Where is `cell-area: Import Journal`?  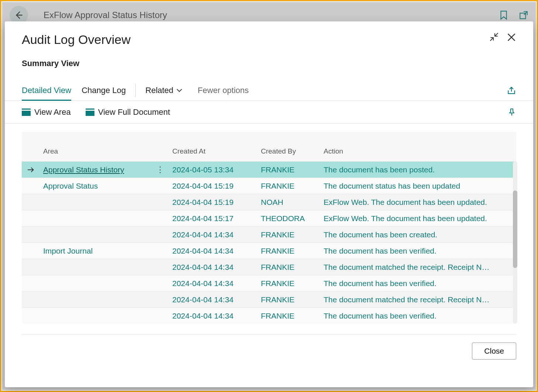
cell-area: Import Journal is located at coordinates (96, 251).